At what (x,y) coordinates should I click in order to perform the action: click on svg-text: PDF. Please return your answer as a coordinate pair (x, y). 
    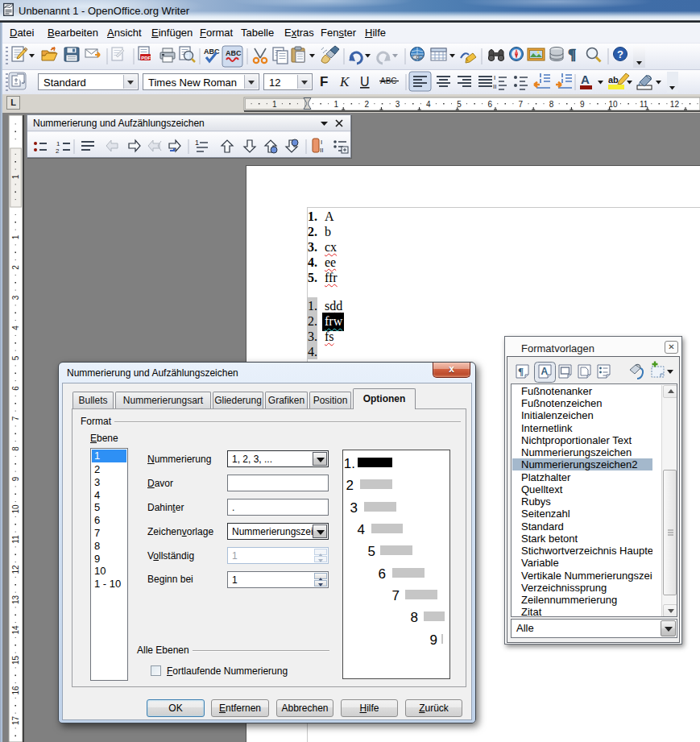
    Looking at the image, I should click on (146, 58).